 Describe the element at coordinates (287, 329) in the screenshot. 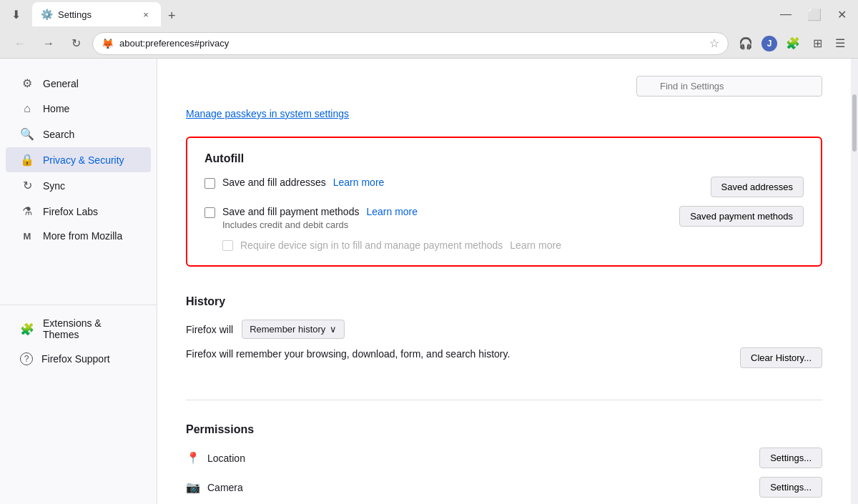

I see `history-dropdown-value: Remember history` at that location.